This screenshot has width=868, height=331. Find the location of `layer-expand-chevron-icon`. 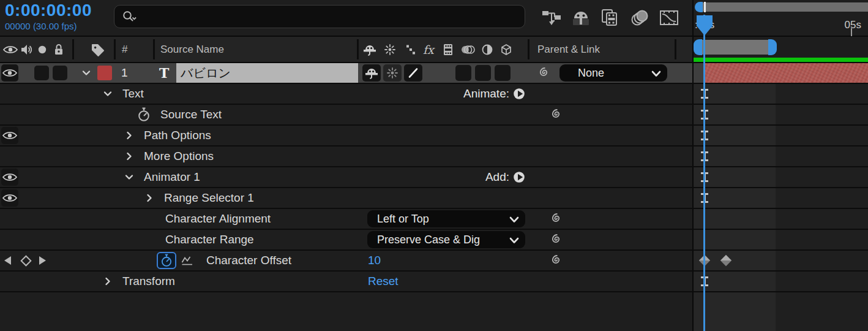

layer-expand-chevron-icon is located at coordinates (86, 73).